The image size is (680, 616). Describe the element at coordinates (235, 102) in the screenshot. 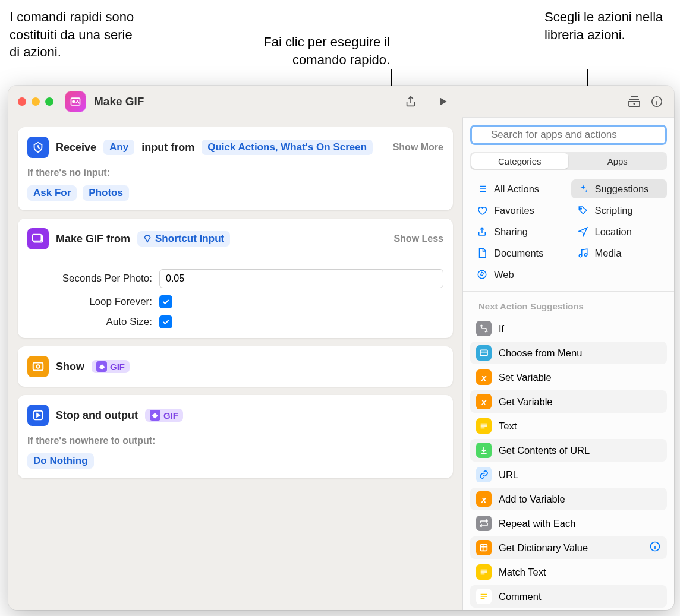

I see `titlebar: Make GIF` at that location.